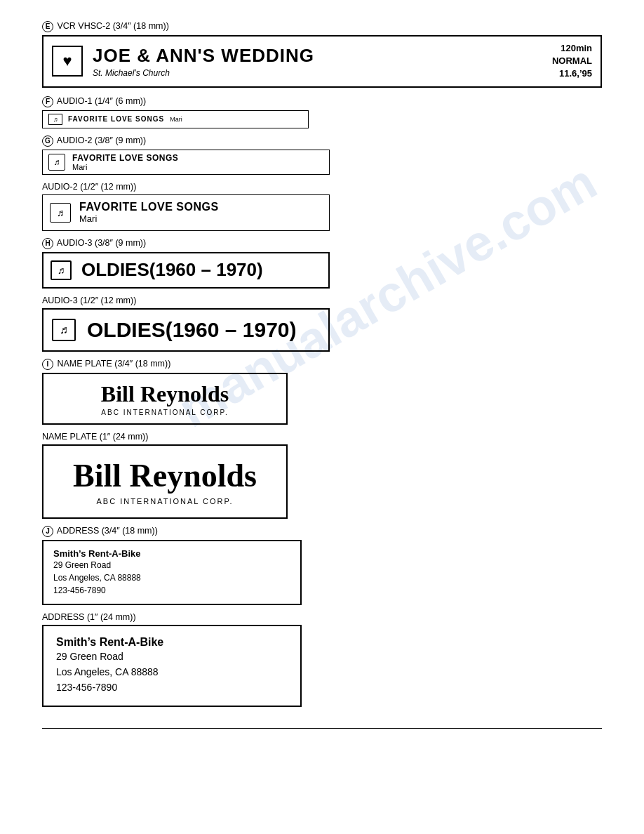 The width and height of the screenshot is (644, 834). What do you see at coordinates (322, 141) in the screenshot?
I see `audio2-small-label: G AUDIO-2 (3/8″ (9 mm))` at bounding box center [322, 141].